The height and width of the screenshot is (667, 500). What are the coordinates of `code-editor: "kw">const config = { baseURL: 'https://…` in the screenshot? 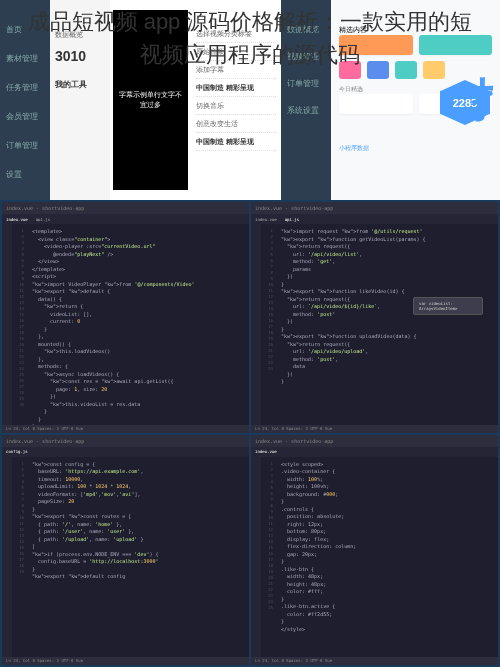 It's located at (138, 521).